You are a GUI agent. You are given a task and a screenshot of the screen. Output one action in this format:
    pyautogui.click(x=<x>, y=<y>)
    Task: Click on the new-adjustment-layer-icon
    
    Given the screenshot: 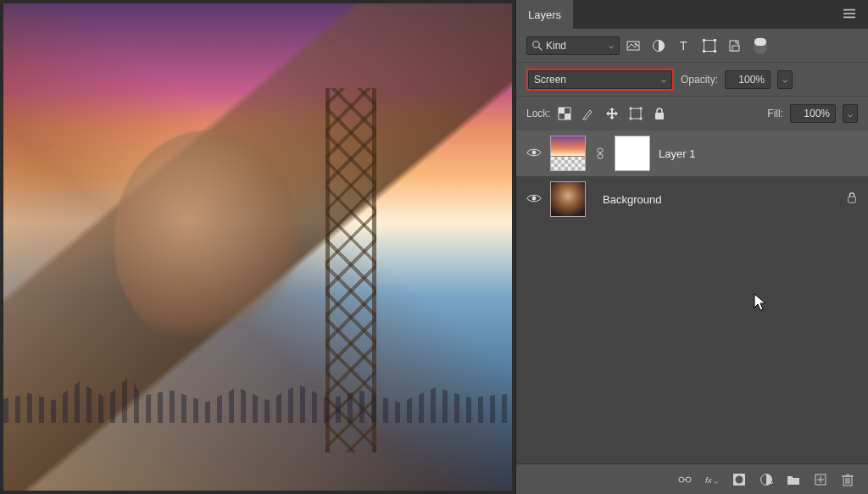 What is the action you would take?
    pyautogui.click(x=766, y=480)
    